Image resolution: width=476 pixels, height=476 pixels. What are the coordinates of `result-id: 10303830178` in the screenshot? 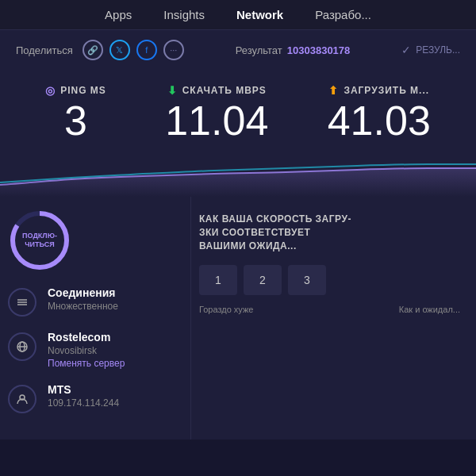 It's located at (319, 51).